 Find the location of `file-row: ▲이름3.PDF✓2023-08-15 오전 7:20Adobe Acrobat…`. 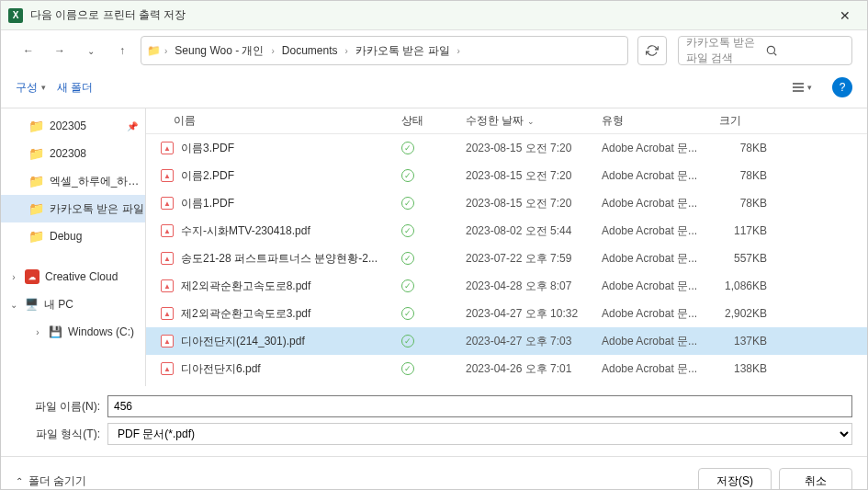

file-row: ▲이름3.PDF✓2023-08-15 오전 7:20Adobe Acrobat… is located at coordinates (507, 148).